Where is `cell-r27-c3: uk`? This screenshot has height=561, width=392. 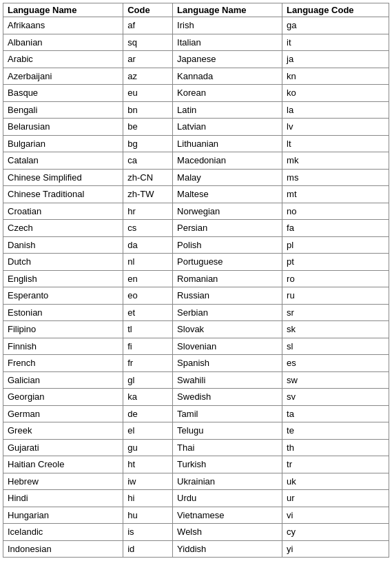 cell-r27-c3: uk is located at coordinates (336, 481).